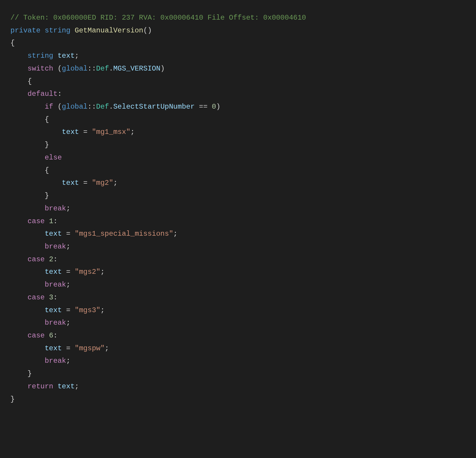 Image resolution: width=476 pixels, height=458 pixels. Describe the element at coordinates (90, 348) in the screenshot. I see `string-mgspw: "mgspw"` at that location.